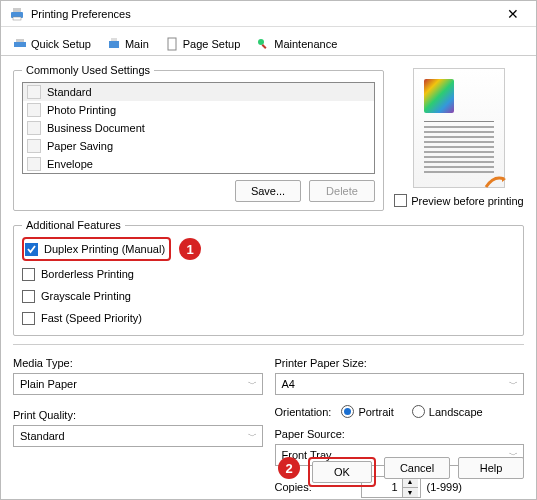 Image resolution: width=537 pixels, height=500 pixels. What do you see at coordinates (268, 318) in the screenshot?
I see `checkbox-row: Fast (Speed Priority)` at bounding box center [268, 318].